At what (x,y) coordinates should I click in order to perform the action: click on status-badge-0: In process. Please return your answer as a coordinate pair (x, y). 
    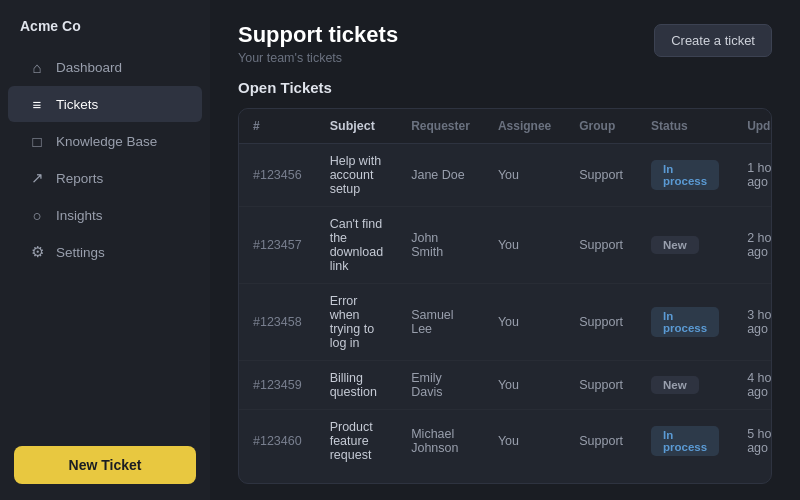
    Looking at the image, I should click on (685, 175).